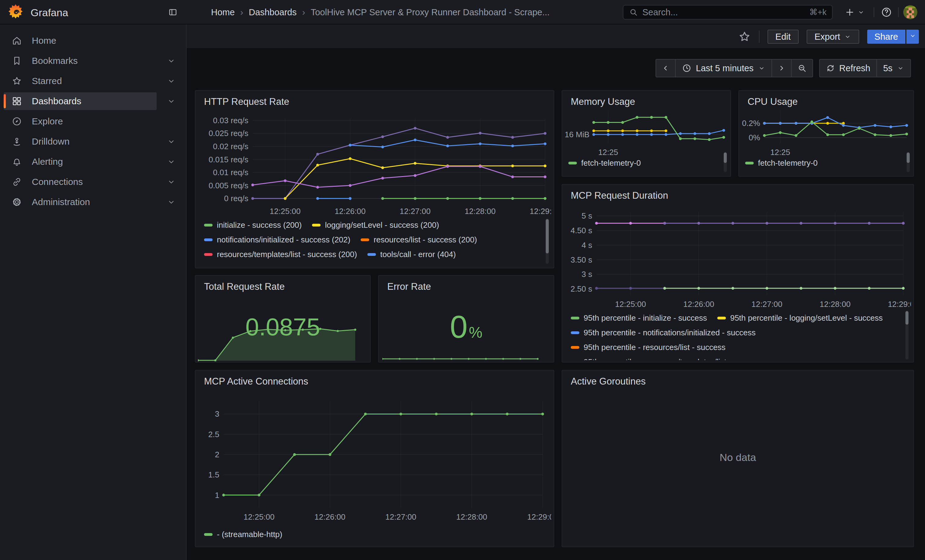  What do you see at coordinates (93, 122) in the screenshot?
I see `sidebar-item-explore: Explore` at bounding box center [93, 122].